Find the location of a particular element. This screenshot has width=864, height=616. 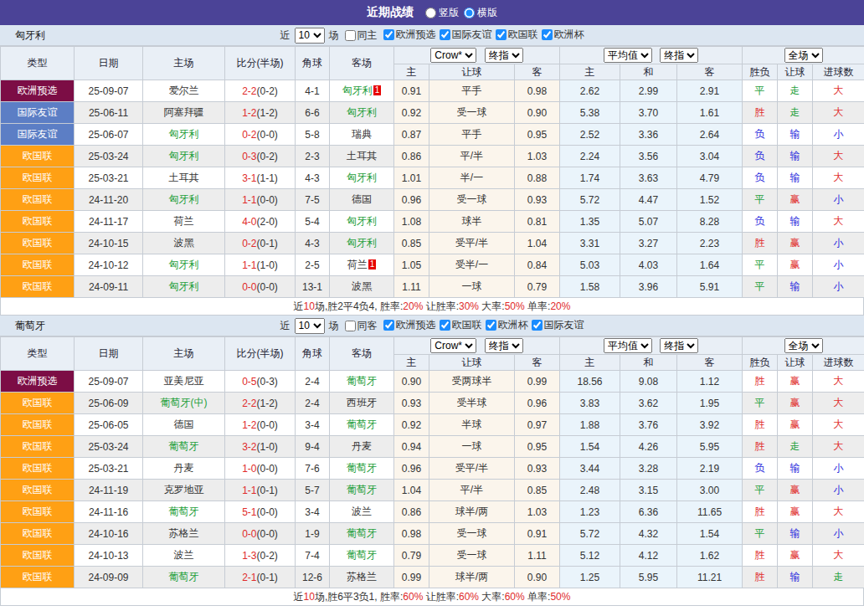

avg-home-odds: 2.62 is located at coordinates (590, 91).